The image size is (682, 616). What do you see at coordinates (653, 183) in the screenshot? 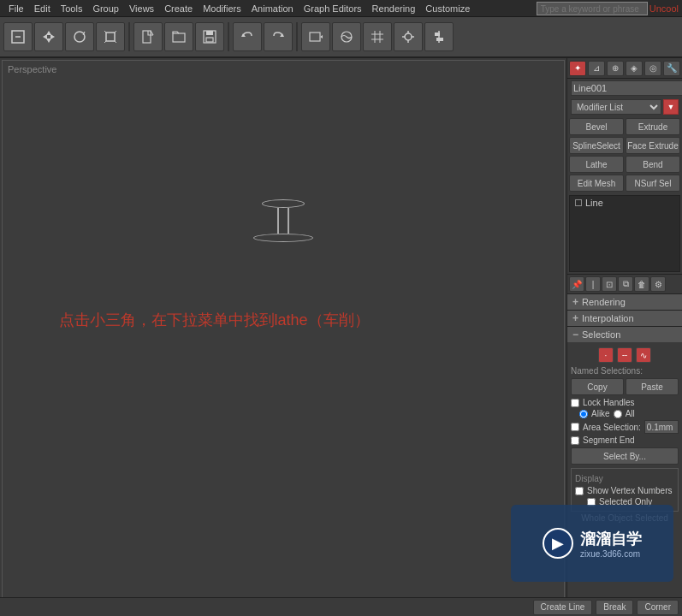
I see `nsurf-sel-btn: NSurf Sel` at bounding box center [653, 183].